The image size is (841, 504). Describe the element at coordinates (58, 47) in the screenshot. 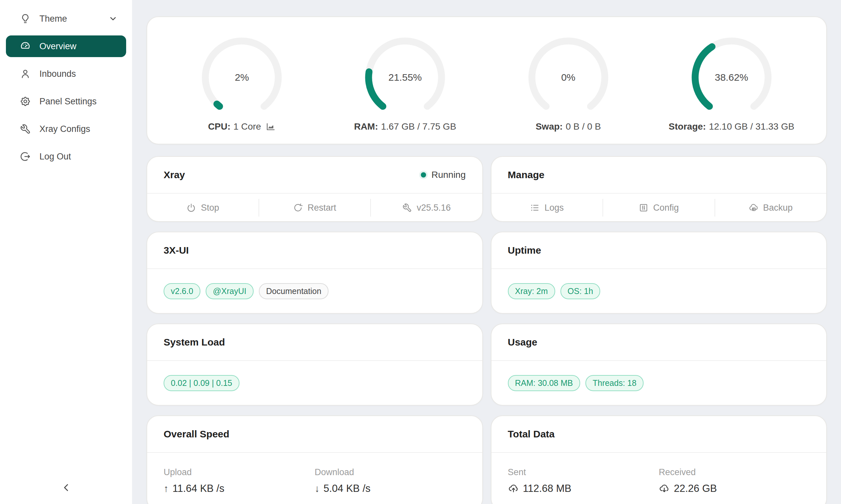

I see `sidebar-item-label: Overview` at that location.